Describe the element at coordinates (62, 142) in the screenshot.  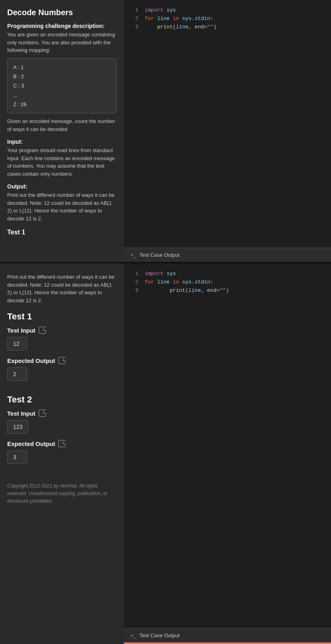
I see `input-label: Input:` at that location.